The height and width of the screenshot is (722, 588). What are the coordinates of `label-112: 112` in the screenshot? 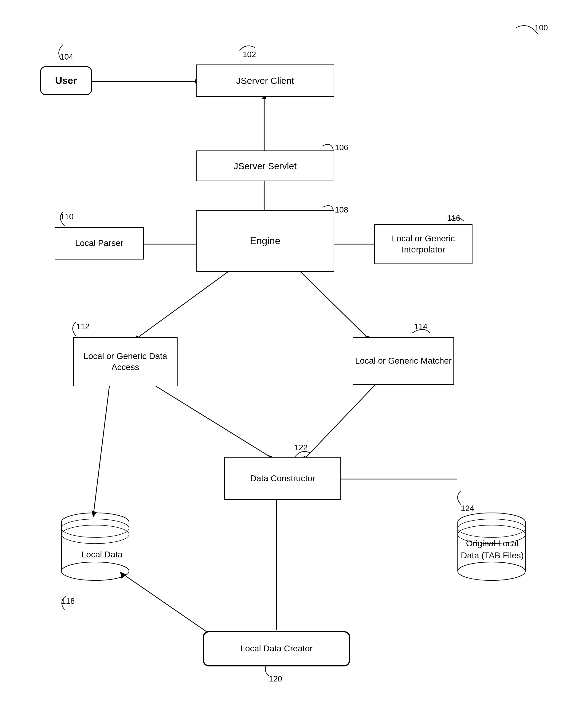 It's located at (83, 326).